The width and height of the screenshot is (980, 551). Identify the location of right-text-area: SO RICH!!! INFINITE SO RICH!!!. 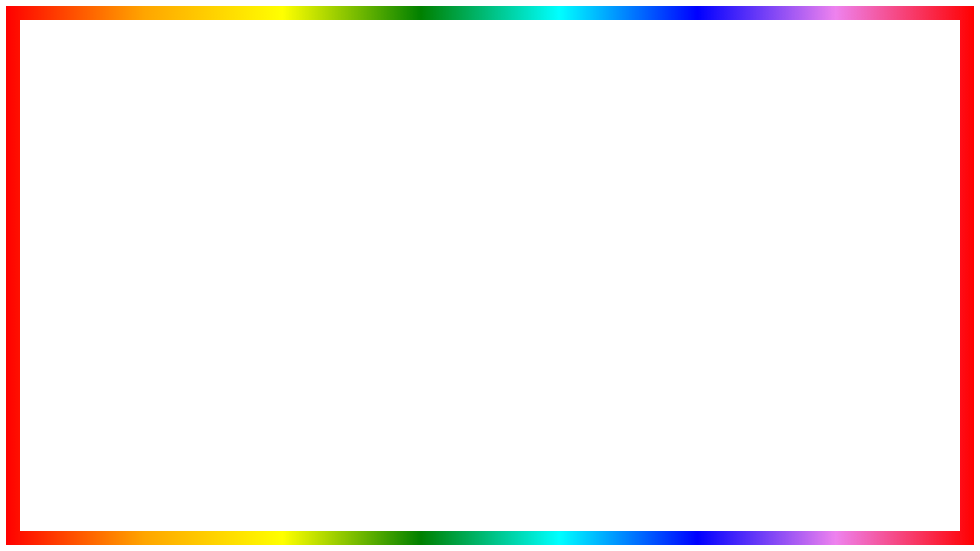
(781, 360).